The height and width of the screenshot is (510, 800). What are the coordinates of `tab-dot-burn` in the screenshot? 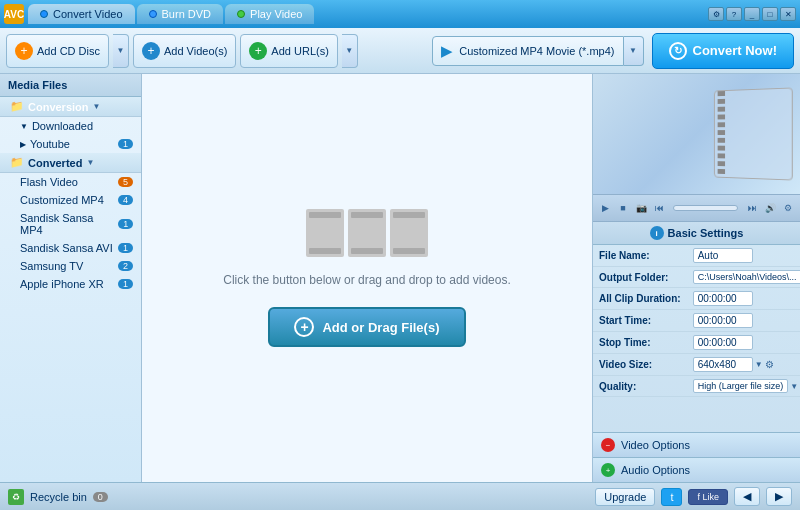 It's located at (153, 14).